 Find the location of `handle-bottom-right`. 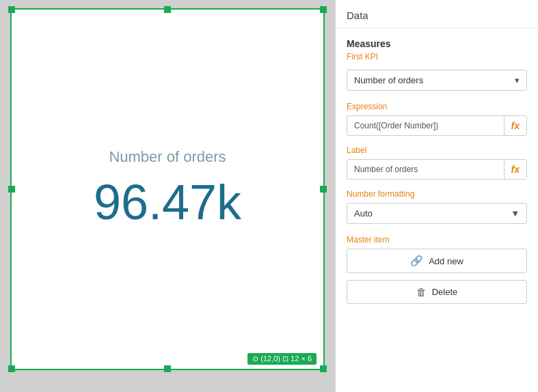

handle-bottom-right is located at coordinates (323, 369).